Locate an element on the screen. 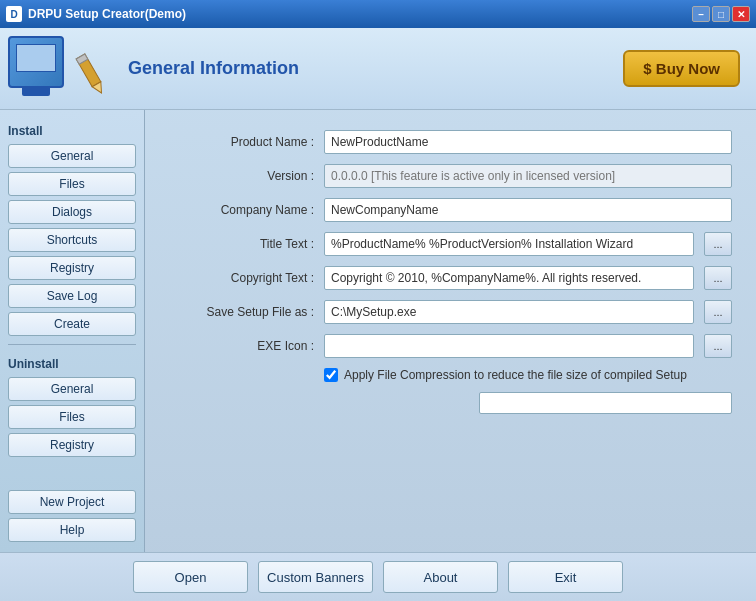  title-text-row: Title Text : ... is located at coordinates (450, 244).